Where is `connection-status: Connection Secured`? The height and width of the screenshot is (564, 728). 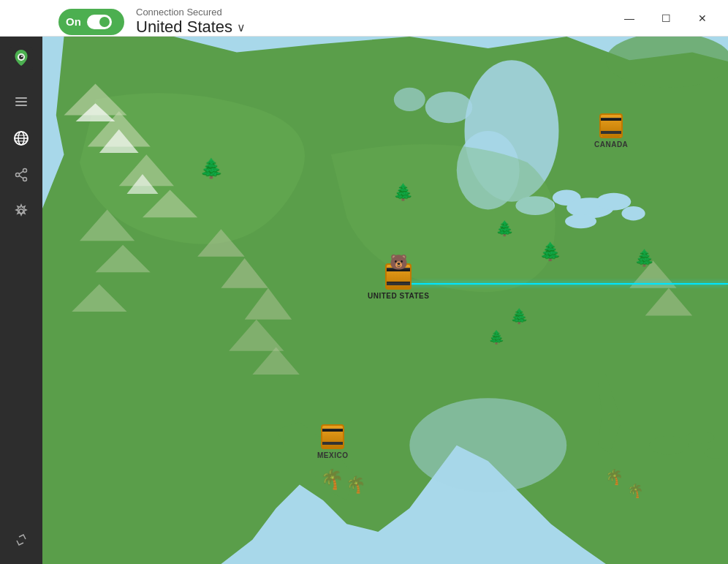
connection-status: Connection Secured is located at coordinates (191, 12).